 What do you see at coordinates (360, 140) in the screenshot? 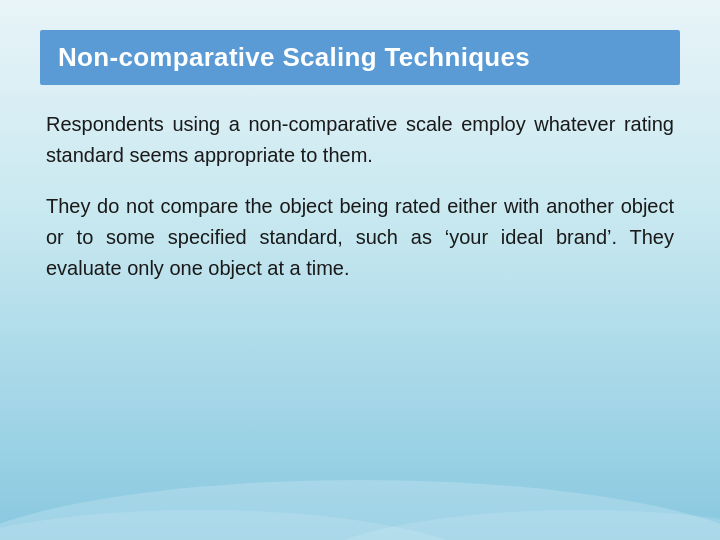
I see `paragraph-1: Respondents using a non-comparative scal…` at bounding box center [360, 140].